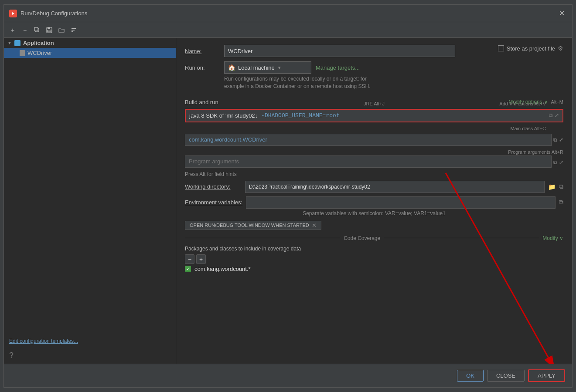 The image size is (576, 392). What do you see at coordinates (13, 30) in the screenshot?
I see `add-config-button: +` at bounding box center [13, 30].